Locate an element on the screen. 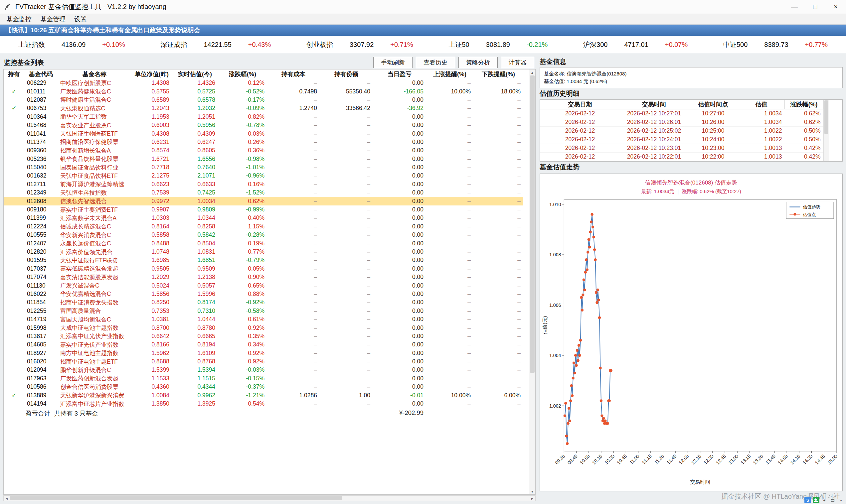 This screenshot has height=504, width=846. scroll-up-arrow-icon: ▲ is located at coordinates (532, 73).